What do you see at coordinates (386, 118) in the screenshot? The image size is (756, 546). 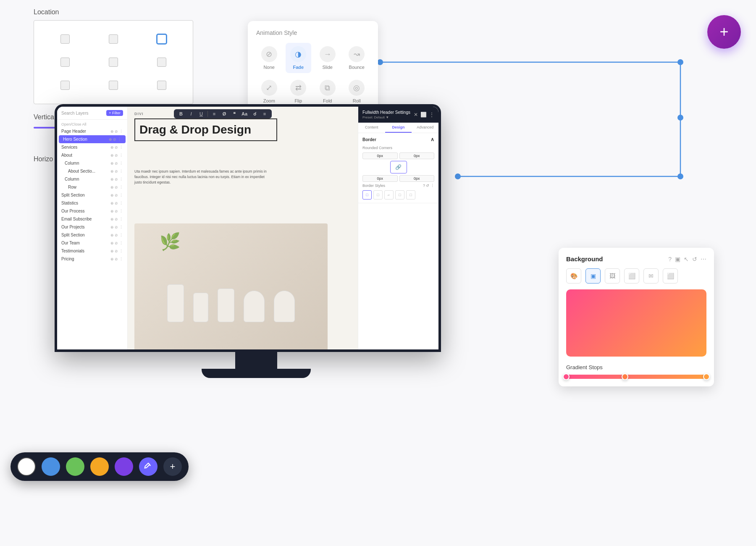 I see `settings-preset: Preset: Default ▼` at bounding box center [386, 118].